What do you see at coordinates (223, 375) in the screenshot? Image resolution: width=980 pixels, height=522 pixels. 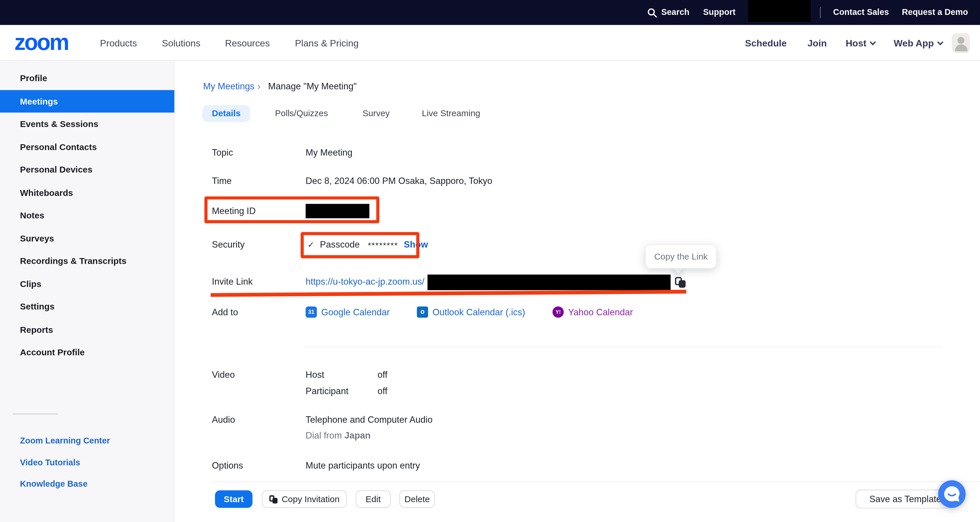 I see `video-label: Video` at bounding box center [223, 375].